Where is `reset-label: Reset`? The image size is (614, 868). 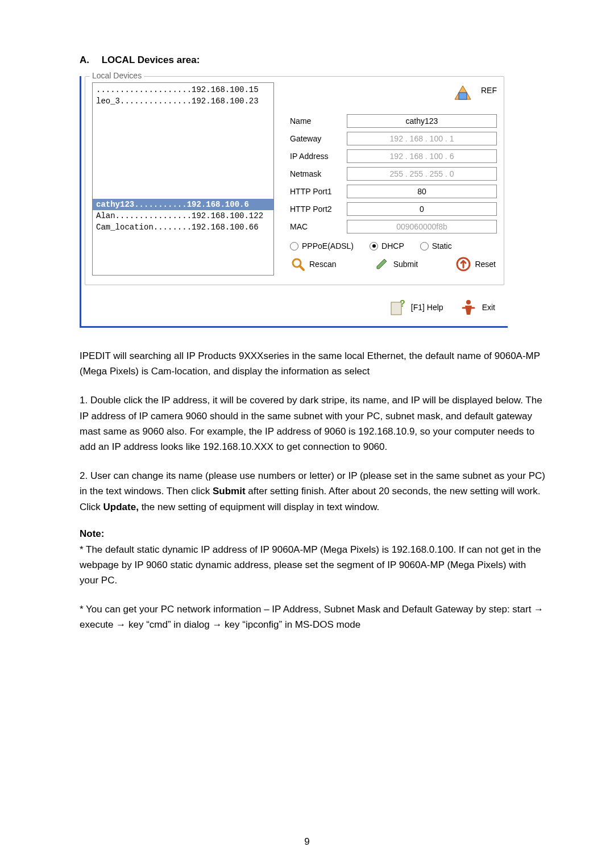
reset-label: Reset is located at coordinates (486, 264).